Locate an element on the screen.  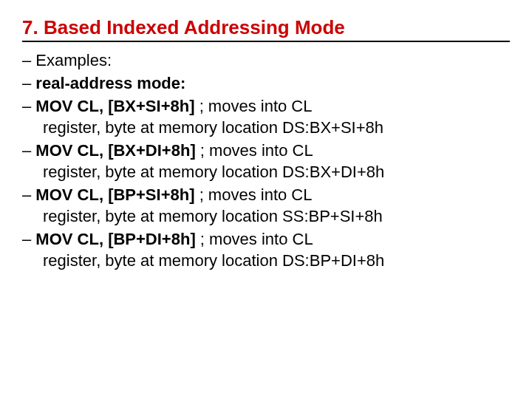
real-address-mode-label: real-address mode: is located at coordinates (111, 83).